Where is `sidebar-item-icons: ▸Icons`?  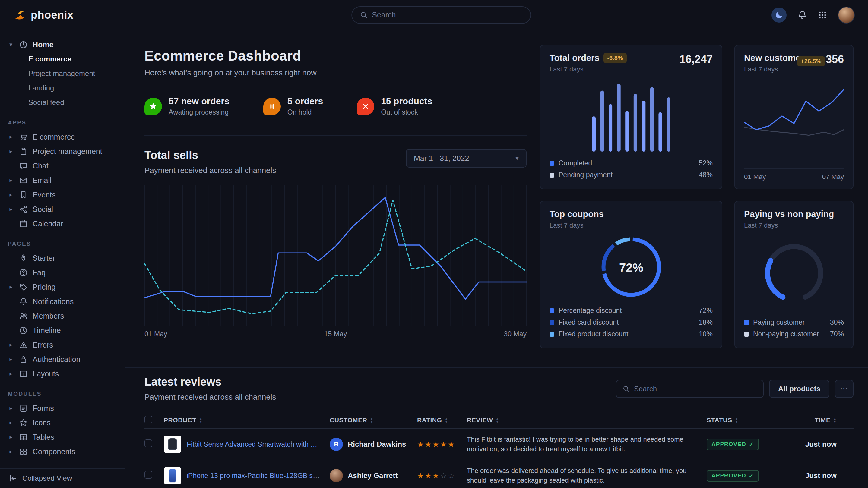 sidebar-item-icons: ▸Icons is located at coordinates (62, 422).